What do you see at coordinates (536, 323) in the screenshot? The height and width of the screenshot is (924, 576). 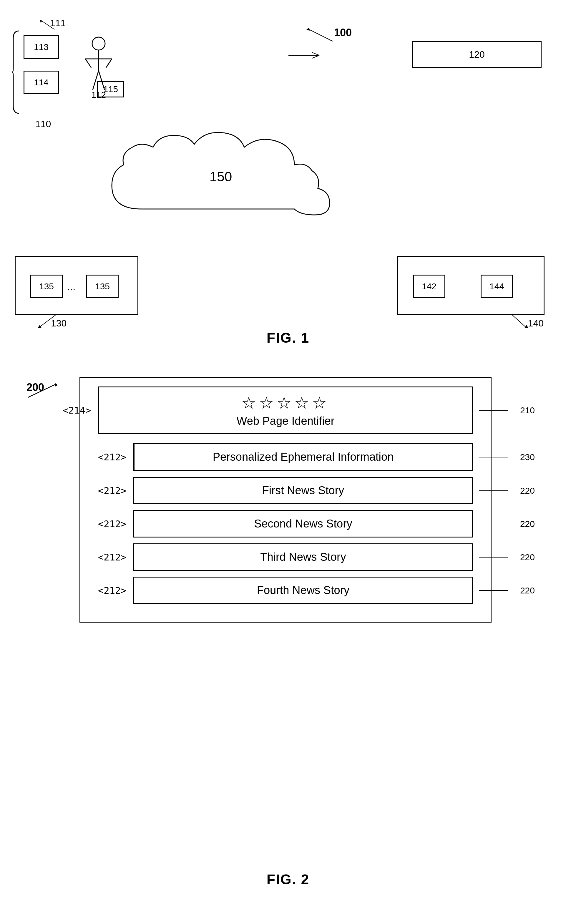 I see `label-140: 140` at bounding box center [536, 323].